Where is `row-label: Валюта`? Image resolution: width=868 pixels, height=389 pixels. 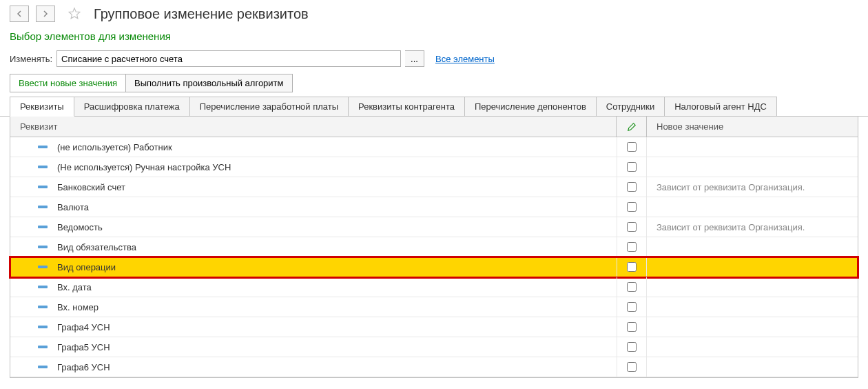
row-label: Валюта is located at coordinates (73, 207).